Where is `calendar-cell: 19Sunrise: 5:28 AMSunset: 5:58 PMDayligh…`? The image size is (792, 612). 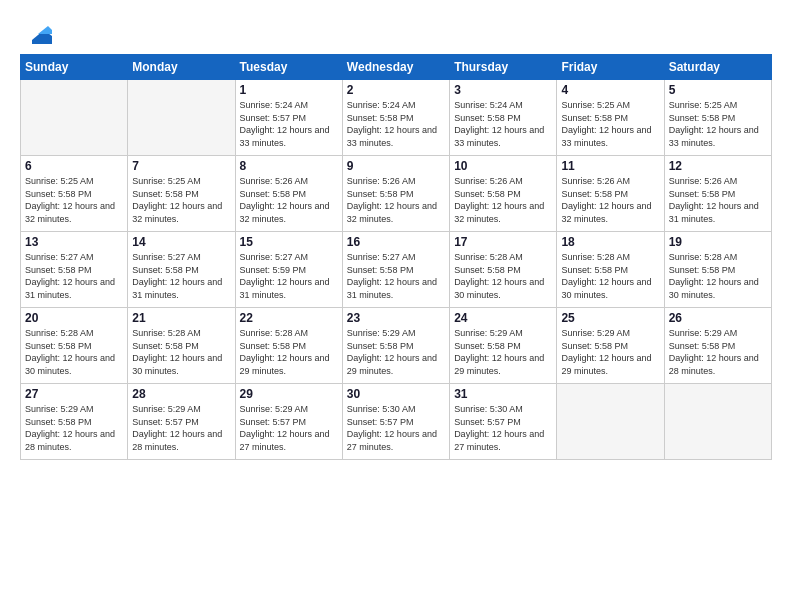 calendar-cell: 19Sunrise: 5:28 AMSunset: 5:58 PMDayligh… is located at coordinates (718, 270).